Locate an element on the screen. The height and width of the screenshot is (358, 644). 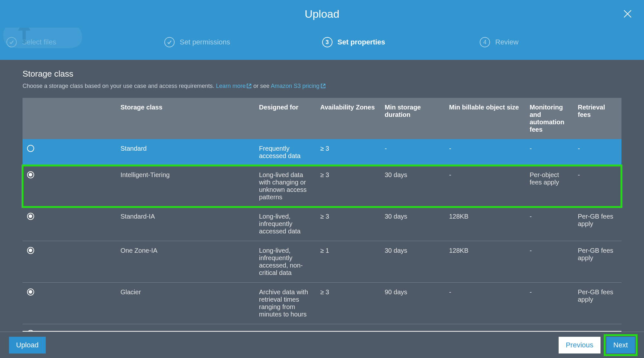
table-header-row: Storage class Designed for Availability … is located at coordinates (322, 118).